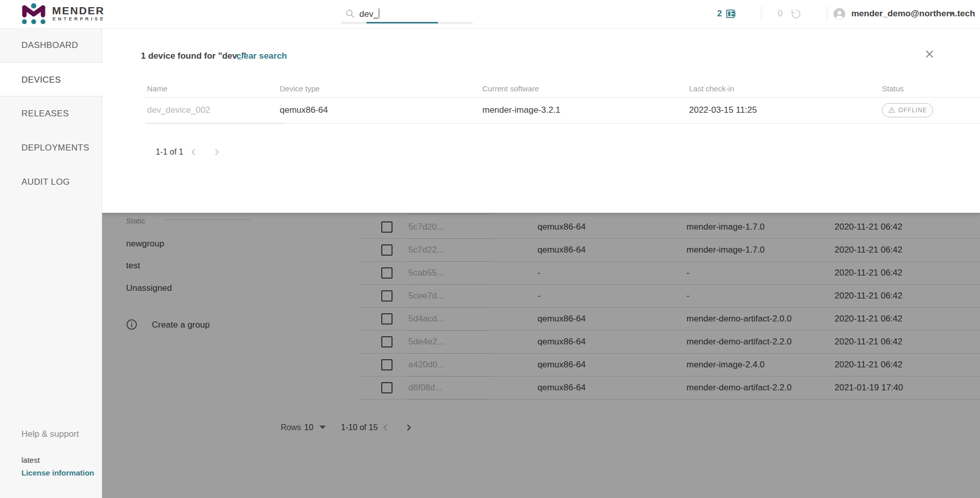 This screenshot has width=980, height=498. What do you see at coordinates (51, 263) in the screenshot?
I see `sidebar: DASHBOARD DEVICES RELEASES DEPLOYMENTS A…` at bounding box center [51, 263].